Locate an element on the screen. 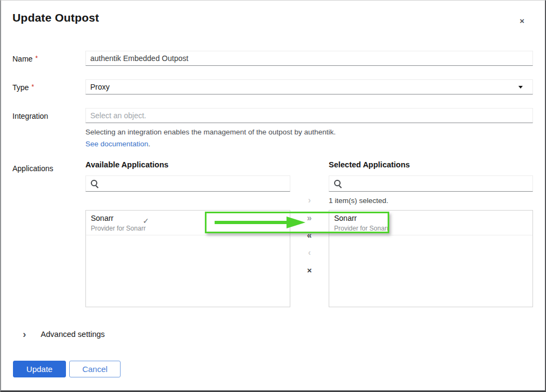 This screenshot has width=546, height=392. modal-header: Update Outpost × is located at coordinates (272, 18).